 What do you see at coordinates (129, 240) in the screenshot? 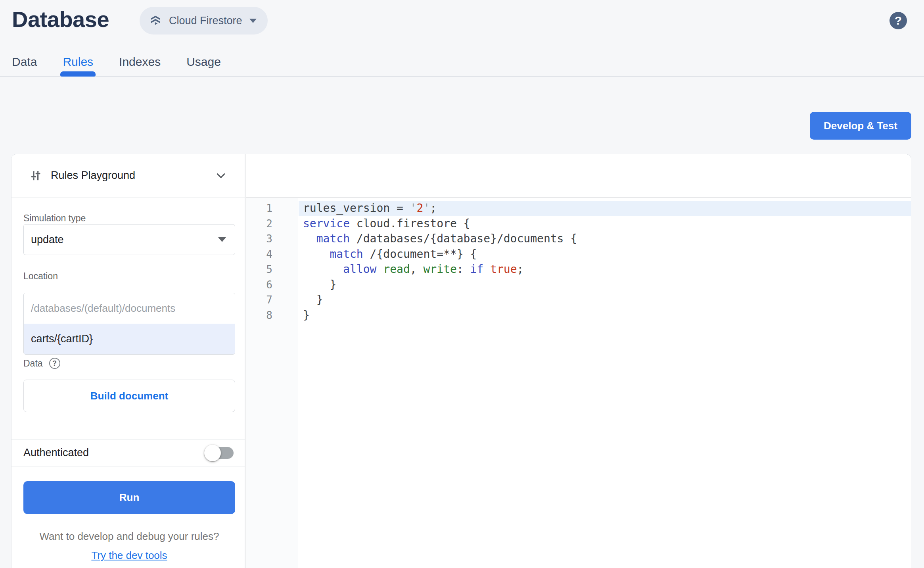
I see `simulation-type-select: update` at bounding box center [129, 240].